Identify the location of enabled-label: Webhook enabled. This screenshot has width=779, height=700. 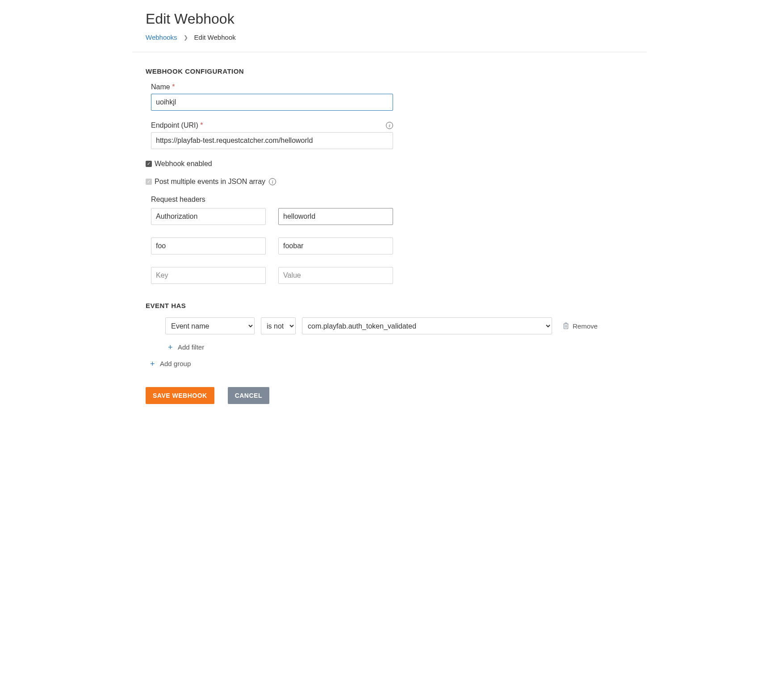
(183, 164).